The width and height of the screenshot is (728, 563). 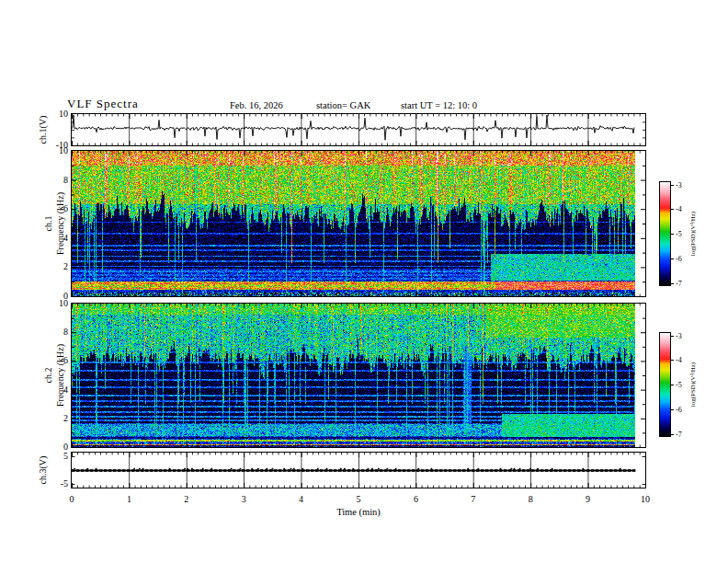 I want to click on y-tick-label-spec1: 6, so click(x=56, y=209).